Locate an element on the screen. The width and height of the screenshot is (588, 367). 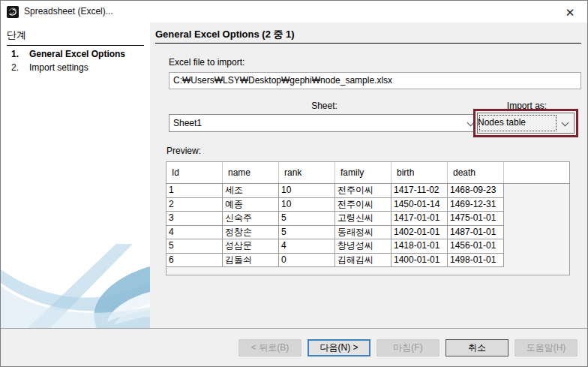
cell: 정창손 is located at coordinates (250, 233).